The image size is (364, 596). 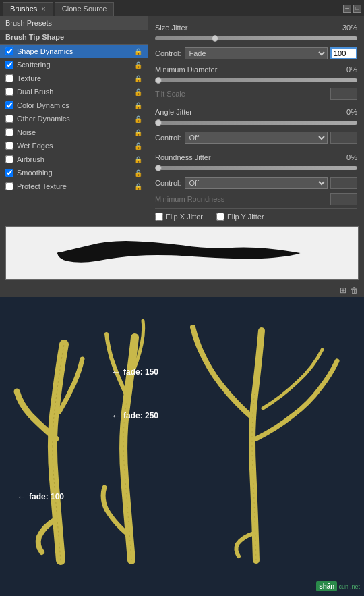 I want to click on divider1, so click(x=256, y=103).